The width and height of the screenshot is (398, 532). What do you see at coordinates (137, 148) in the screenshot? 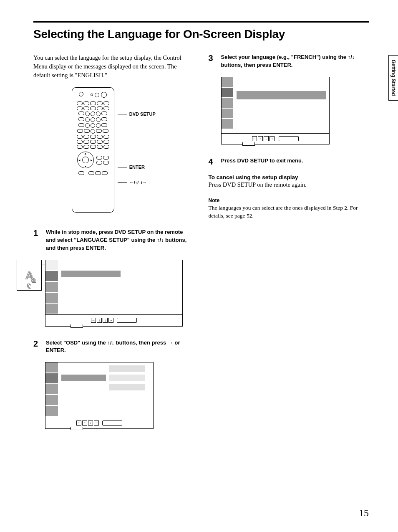
I see `remote-callouts: DVD SETUP ENTER ←/↑/↓/→` at bounding box center [137, 148].